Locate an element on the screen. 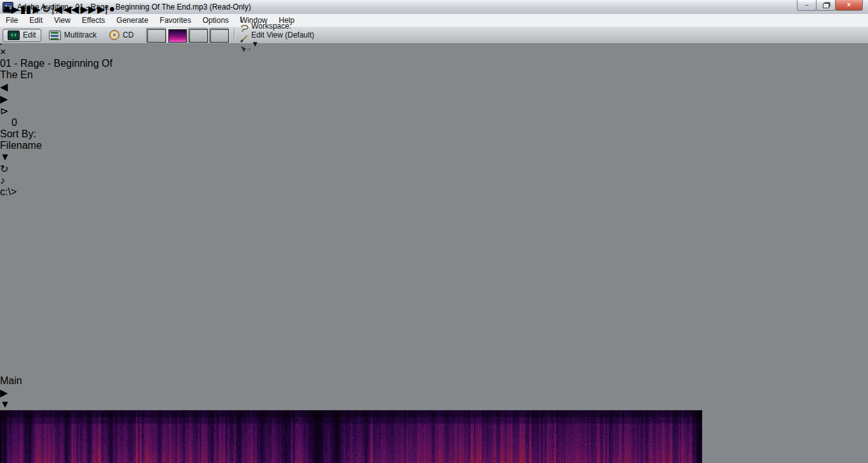  go-to-end-button: ▶| is located at coordinates (102, 9).